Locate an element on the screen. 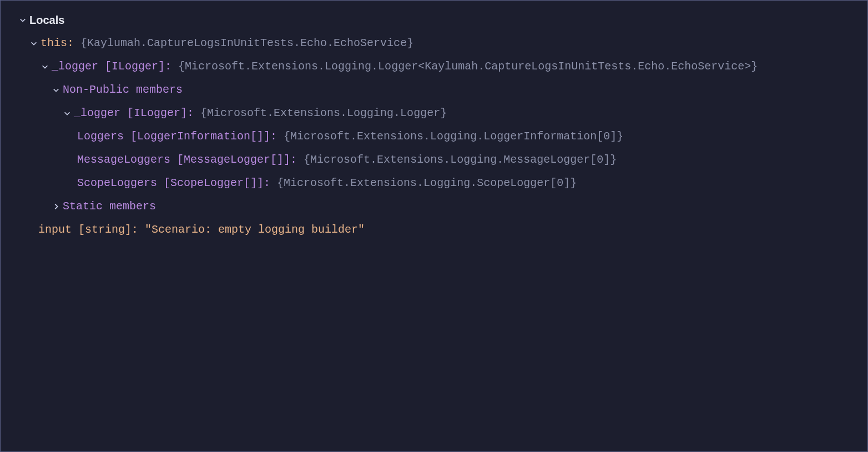  variable-row: Non-Public members is located at coordinates (434, 90).